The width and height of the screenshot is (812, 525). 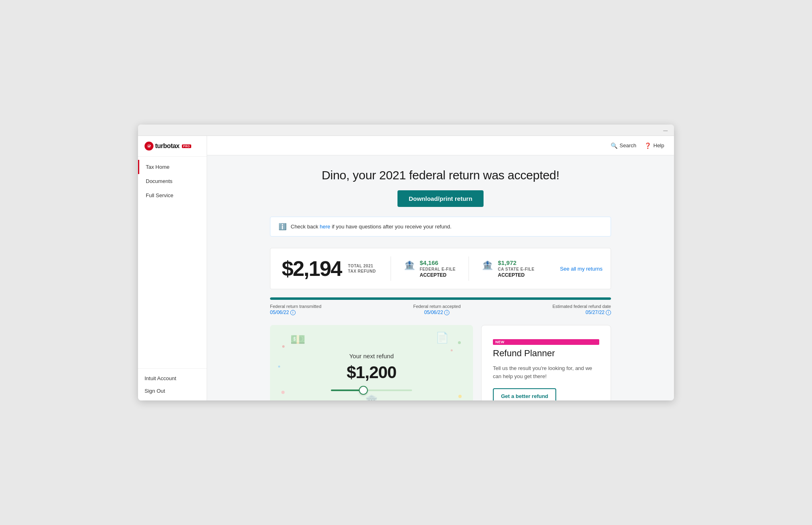 What do you see at coordinates (516, 263) in the screenshot?
I see `state-amount: $1,972` at bounding box center [516, 263].